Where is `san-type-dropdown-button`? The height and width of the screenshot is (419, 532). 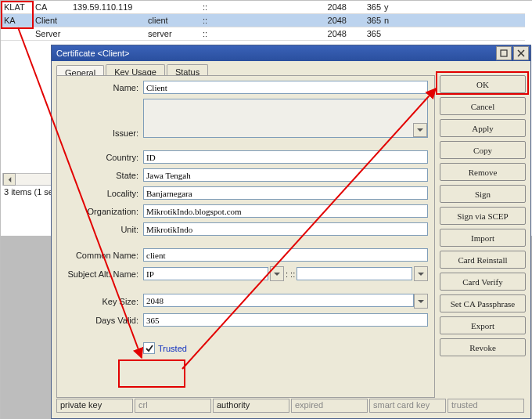 san-type-dropdown-button is located at coordinates (277, 274).